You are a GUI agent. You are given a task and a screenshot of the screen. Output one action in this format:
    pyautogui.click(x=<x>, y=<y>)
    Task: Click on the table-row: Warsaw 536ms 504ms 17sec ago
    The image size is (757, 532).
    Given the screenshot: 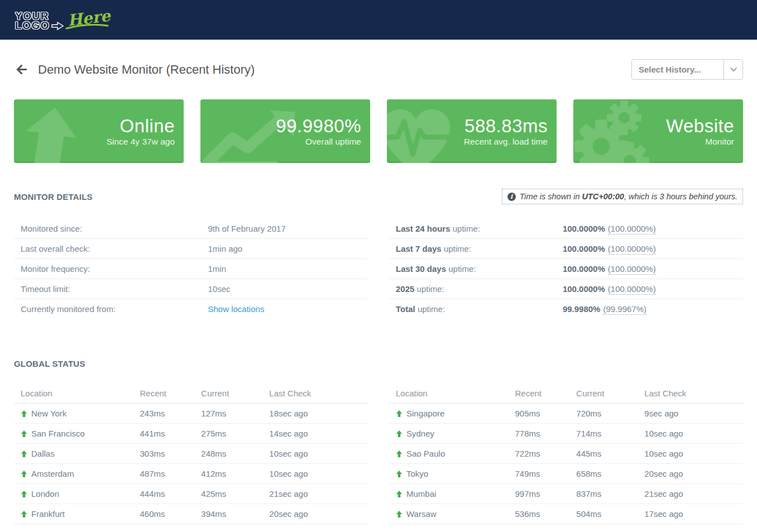 What is the action you would take?
    pyautogui.click(x=566, y=514)
    